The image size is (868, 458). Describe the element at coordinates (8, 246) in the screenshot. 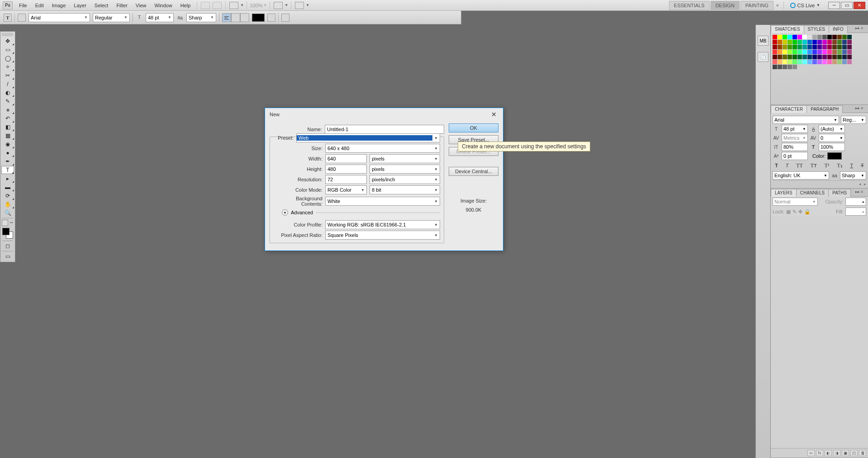

I see `quick-mask-icon: ◻` at that location.